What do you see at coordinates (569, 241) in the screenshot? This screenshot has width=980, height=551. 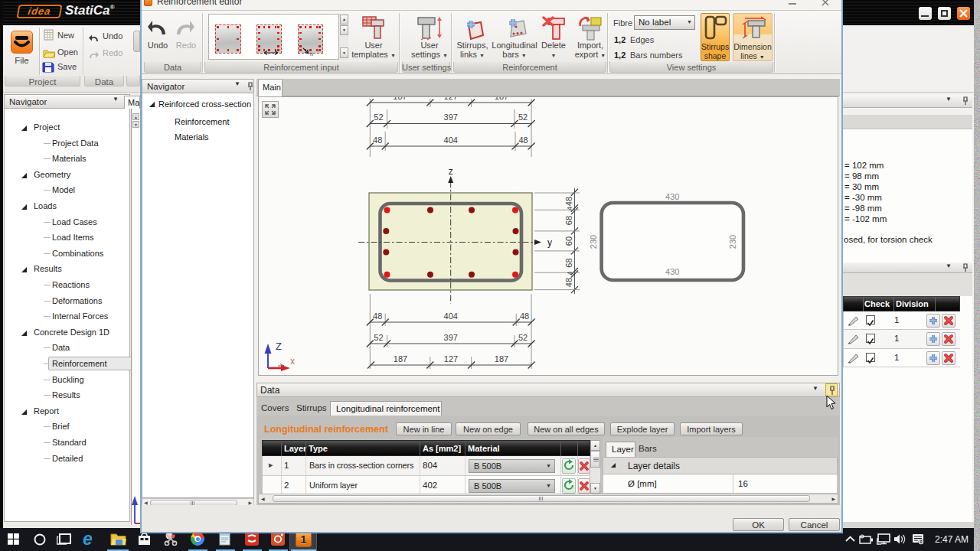 I see `svg-text: 60` at bounding box center [569, 241].